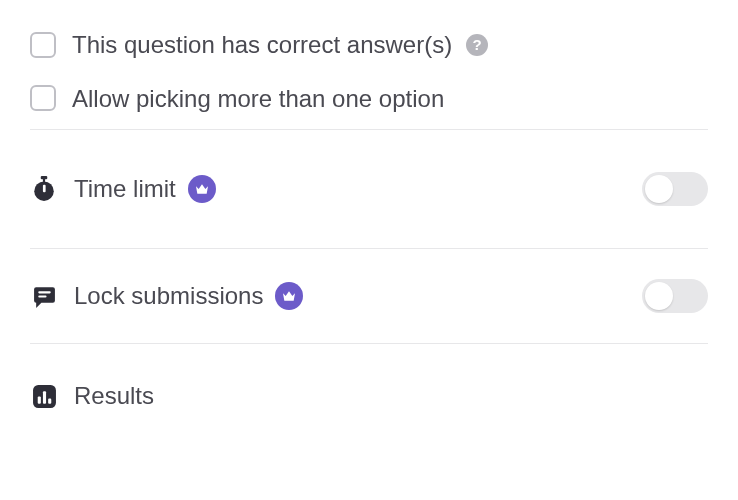 The width and height of the screenshot is (738, 500). What do you see at coordinates (44, 296) in the screenshot?
I see `chat-icon` at bounding box center [44, 296].